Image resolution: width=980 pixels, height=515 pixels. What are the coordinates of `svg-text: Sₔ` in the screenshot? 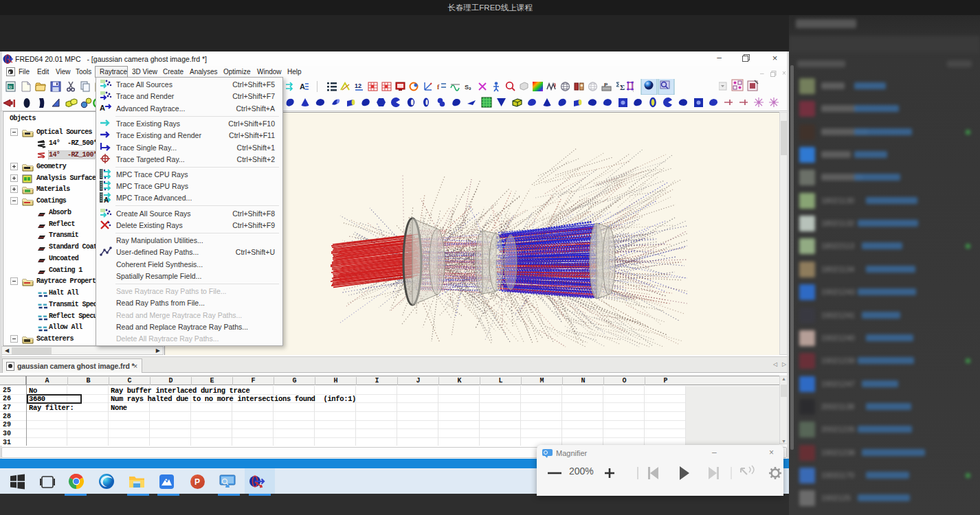 It's located at (468, 87).